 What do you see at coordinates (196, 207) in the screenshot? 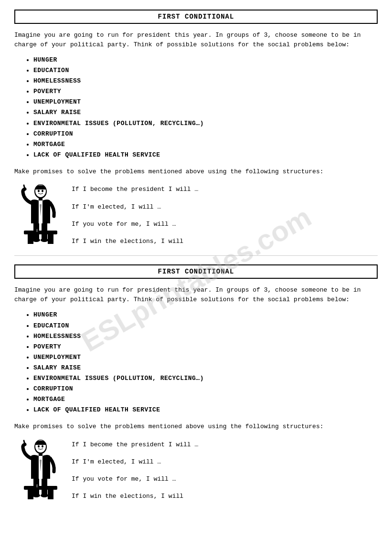
I see `section-1-promises: Make promises to solve the problems ment…` at bounding box center [196, 207].